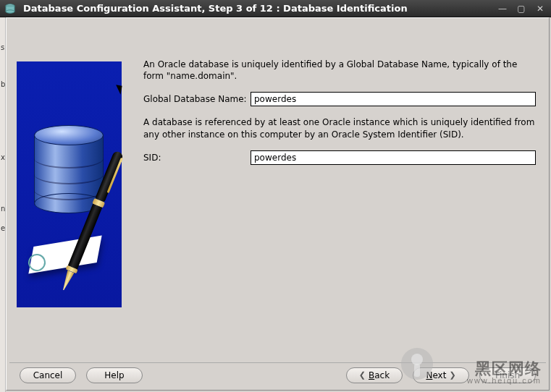  What do you see at coordinates (278, 375) in the screenshot?
I see `button-bar: Cancel Help ❮ Back Next ❯ Finish` at bounding box center [278, 375].